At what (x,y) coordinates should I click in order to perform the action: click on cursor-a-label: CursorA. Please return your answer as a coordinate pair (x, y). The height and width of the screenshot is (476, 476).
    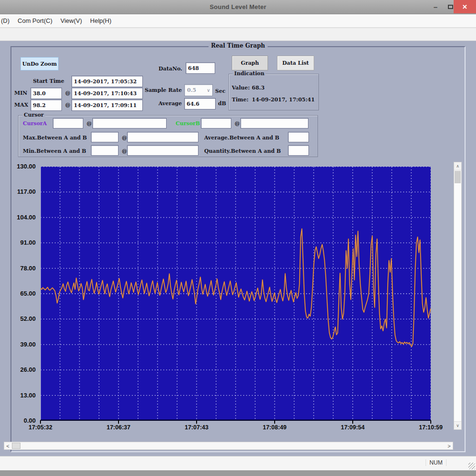
    Looking at the image, I should click on (35, 124).